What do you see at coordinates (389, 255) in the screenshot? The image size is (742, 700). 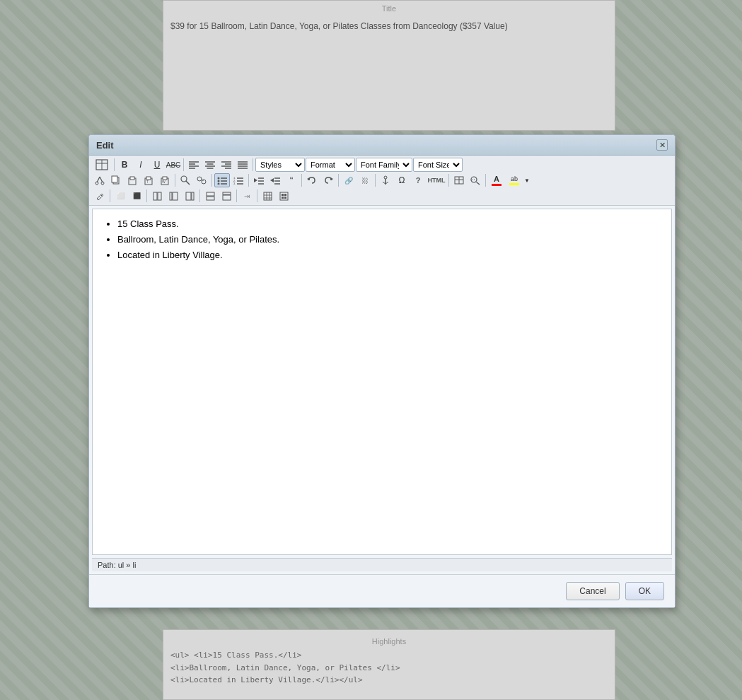 I see `list-item: Located in Liberty Village.` at bounding box center [389, 255].